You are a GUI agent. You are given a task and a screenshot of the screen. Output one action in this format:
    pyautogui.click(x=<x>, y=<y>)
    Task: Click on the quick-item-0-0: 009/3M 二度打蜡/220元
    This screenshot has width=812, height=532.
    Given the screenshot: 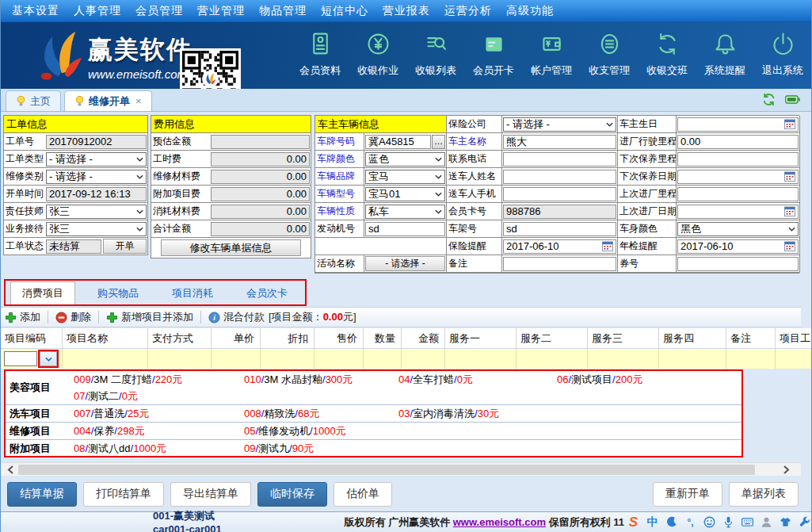 What is the action you would take?
    pyautogui.click(x=154, y=379)
    